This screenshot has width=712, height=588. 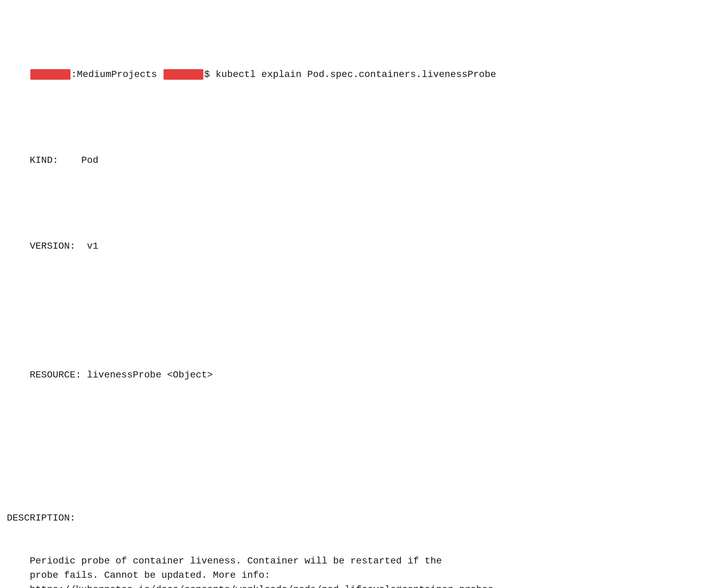 I want to click on description-body: Periodic probe of container liveness. Co…, so click(x=356, y=571).